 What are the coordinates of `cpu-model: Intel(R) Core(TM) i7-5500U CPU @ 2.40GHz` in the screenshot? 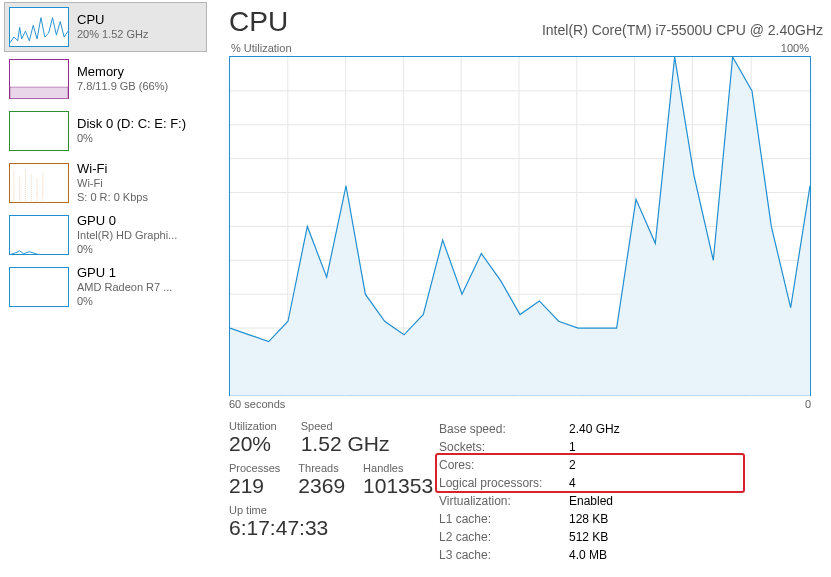 It's located at (682, 30).